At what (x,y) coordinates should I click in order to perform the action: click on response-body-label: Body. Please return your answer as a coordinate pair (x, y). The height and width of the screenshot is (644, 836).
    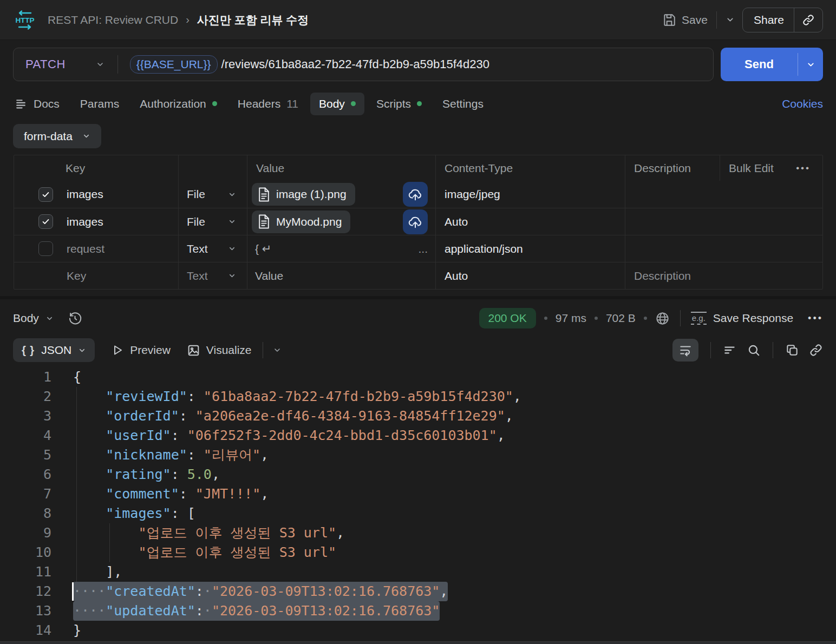
    Looking at the image, I should click on (26, 318).